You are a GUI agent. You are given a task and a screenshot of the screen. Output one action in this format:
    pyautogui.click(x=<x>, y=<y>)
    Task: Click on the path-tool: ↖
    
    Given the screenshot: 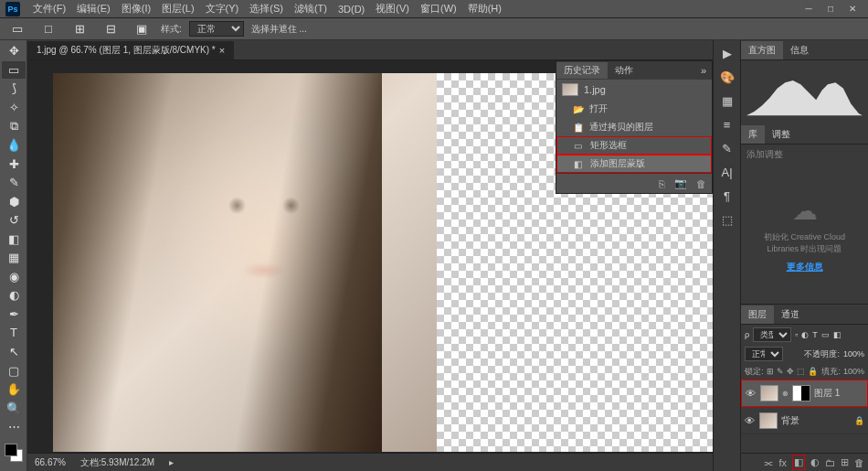 What is the action you would take?
    pyautogui.click(x=14, y=352)
    